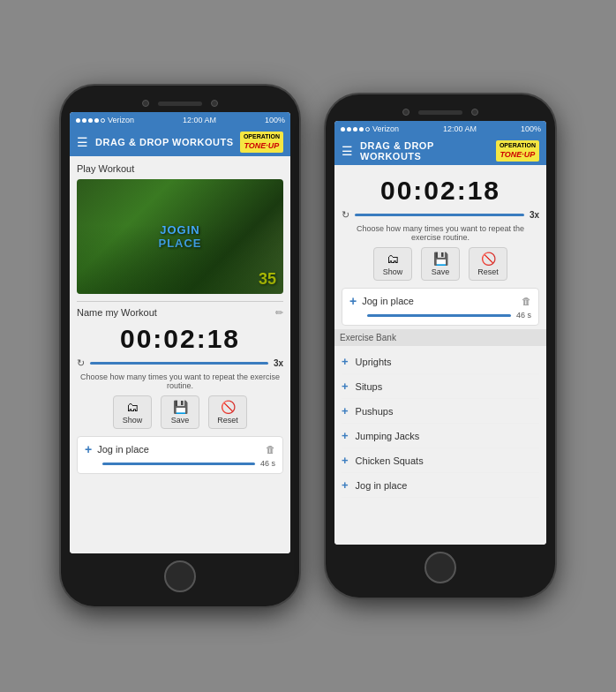  I want to click on camera-right, so click(406, 112).